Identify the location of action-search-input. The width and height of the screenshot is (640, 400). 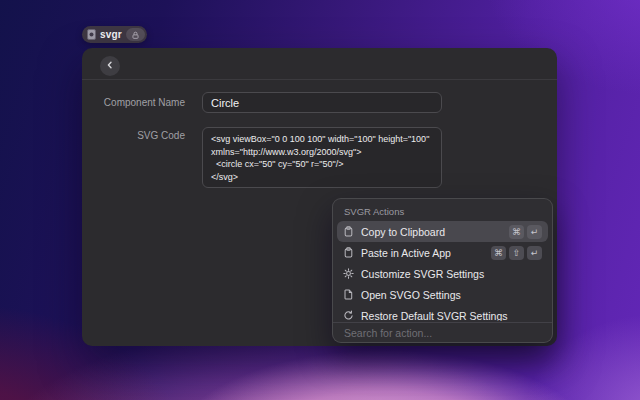
(442, 332).